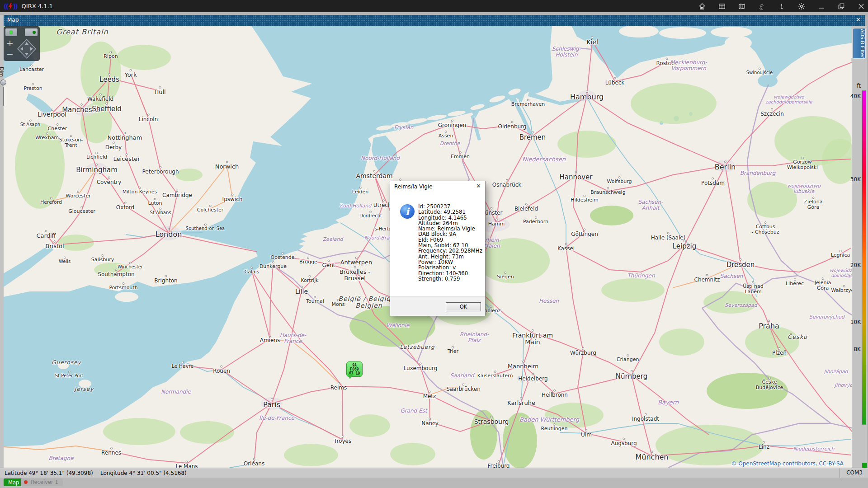 The height and width of the screenshot is (488, 868). Describe the element at coordinates (702, 6) in the screenshot. I see `home-icon` at that location.